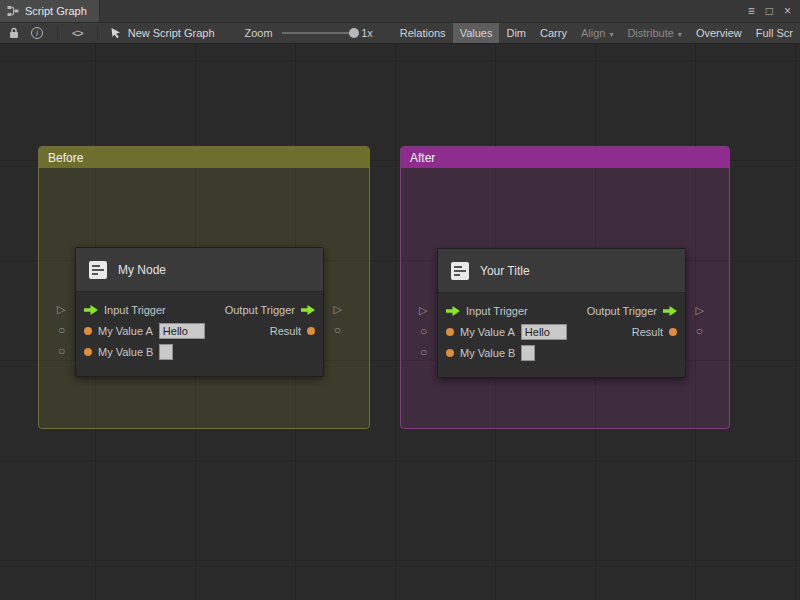 Image resolution: width=800 pixels, height=600 pixels. I want to click on zoom-value: 1x, so click(367, 33).